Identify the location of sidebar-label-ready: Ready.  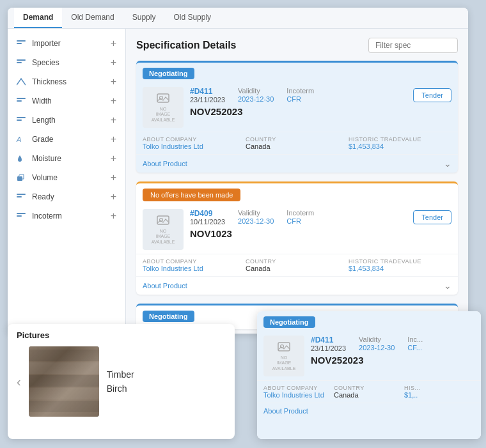
(43, 197).